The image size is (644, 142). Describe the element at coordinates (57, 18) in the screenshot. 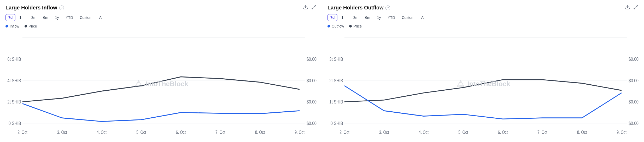

I see `inflow-filter-1y: 1y` at that location.